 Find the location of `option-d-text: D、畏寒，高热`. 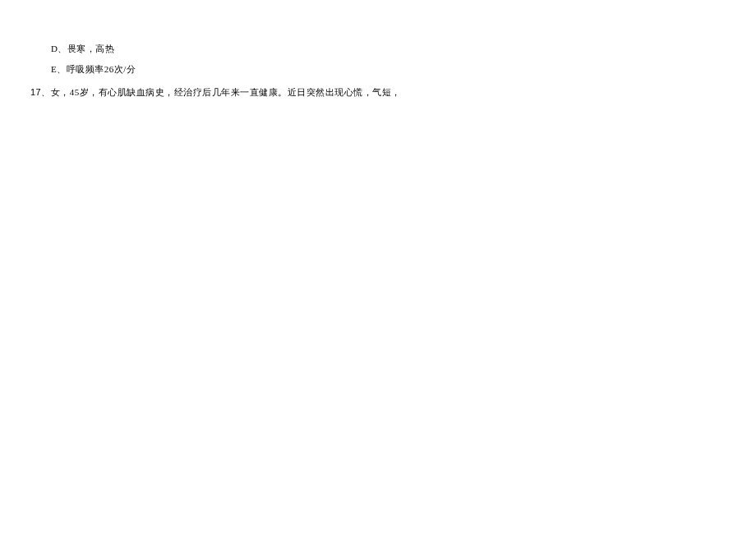

option-d-text: D、畏寒，高热 is located at coordinates (82, 48).